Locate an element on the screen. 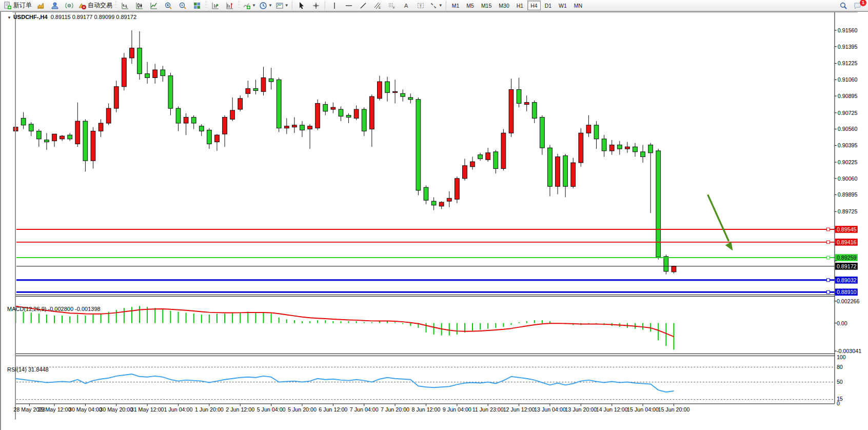 Image resolution: width=868 pixels, height=430 pixels. timeframe-h1: H1 is located at coordinates (520, 5).